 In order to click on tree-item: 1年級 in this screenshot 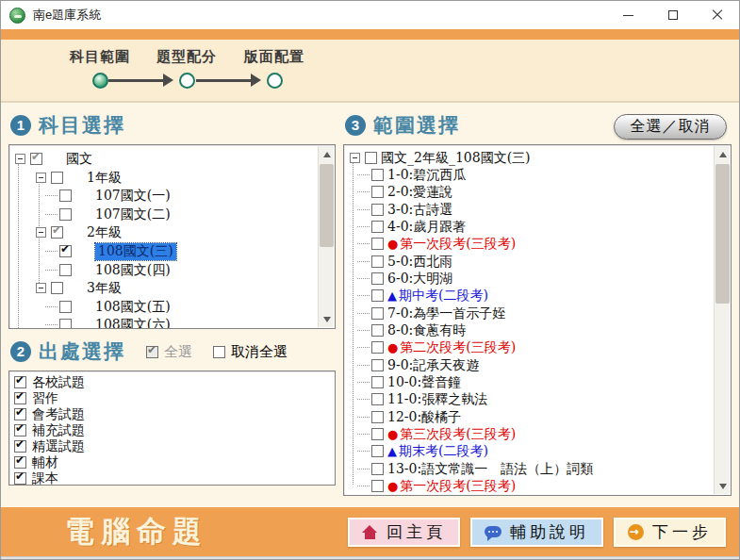, I will do `click(164, 177)`.